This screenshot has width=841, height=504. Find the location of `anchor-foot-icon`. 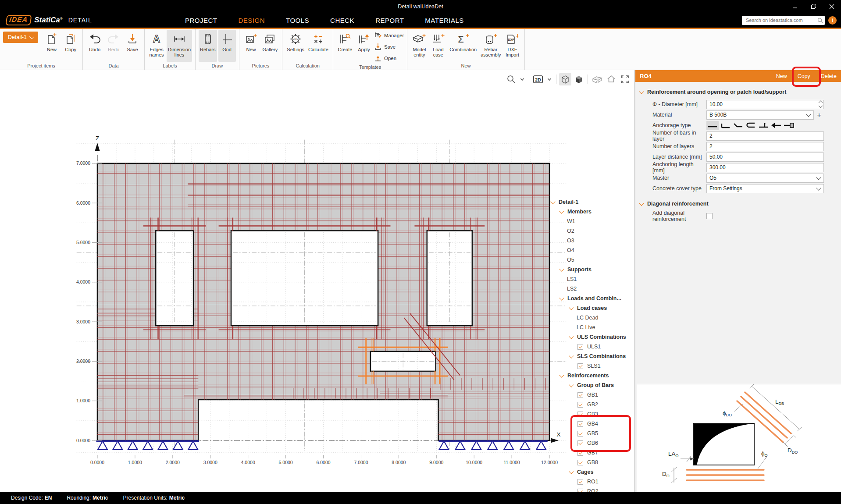

anchor-foot-icon is located at coordinates (763, 125).